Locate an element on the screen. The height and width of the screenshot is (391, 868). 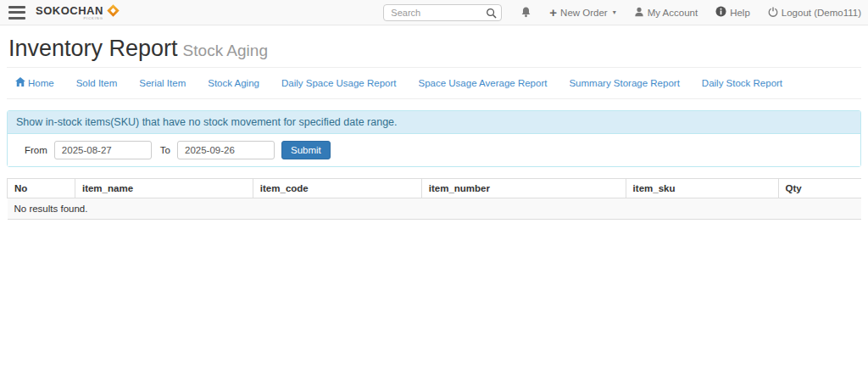
chevron-down-icon: ▾ is located at coordinates (615, 12).